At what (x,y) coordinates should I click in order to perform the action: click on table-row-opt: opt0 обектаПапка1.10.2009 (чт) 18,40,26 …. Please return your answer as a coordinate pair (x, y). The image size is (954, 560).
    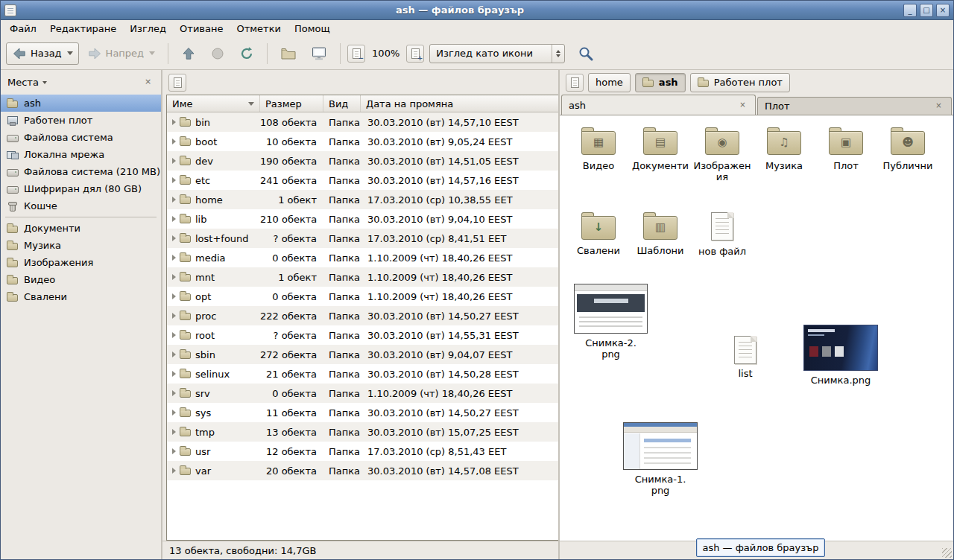
    Looking at the image, I should click on (362, 296).